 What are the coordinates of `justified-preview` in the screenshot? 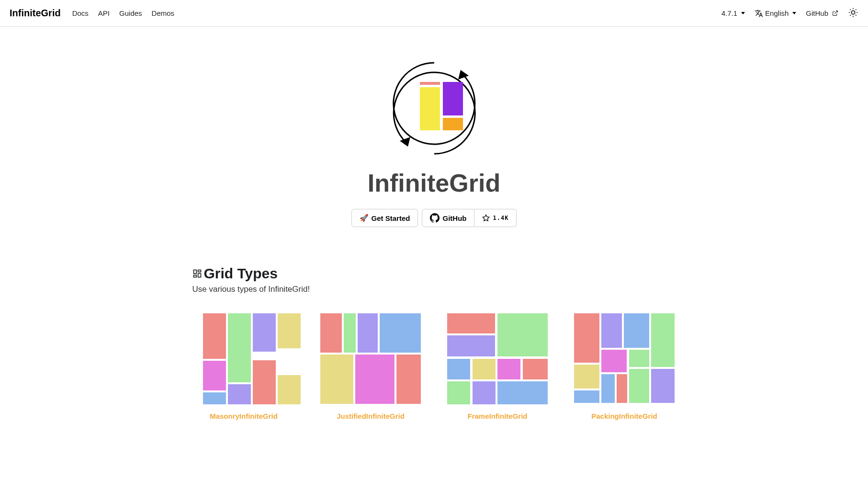 It's located at (371, 359).